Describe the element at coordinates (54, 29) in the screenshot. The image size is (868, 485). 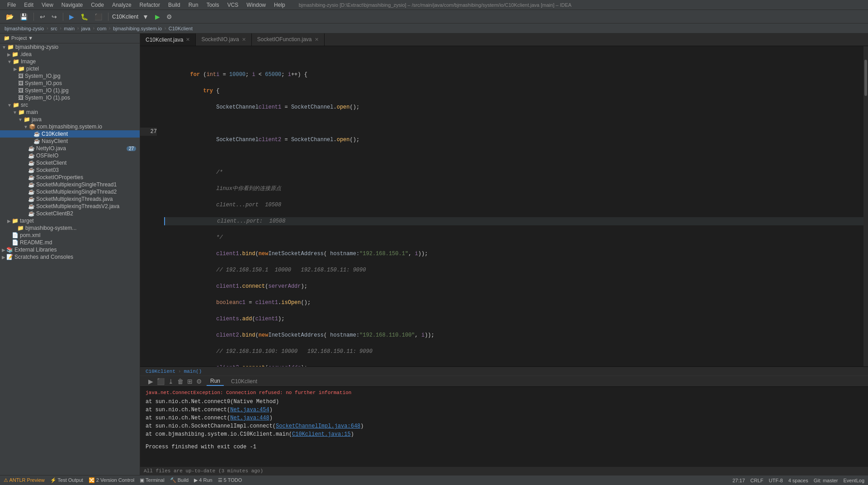
I see `breadcrumb-src: src` at that location.